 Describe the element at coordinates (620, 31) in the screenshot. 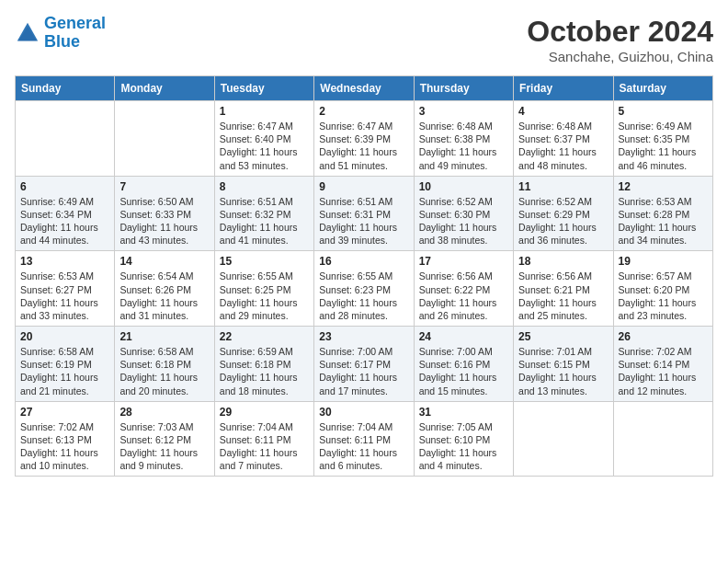

I see `month-title: October 2024` at that location.